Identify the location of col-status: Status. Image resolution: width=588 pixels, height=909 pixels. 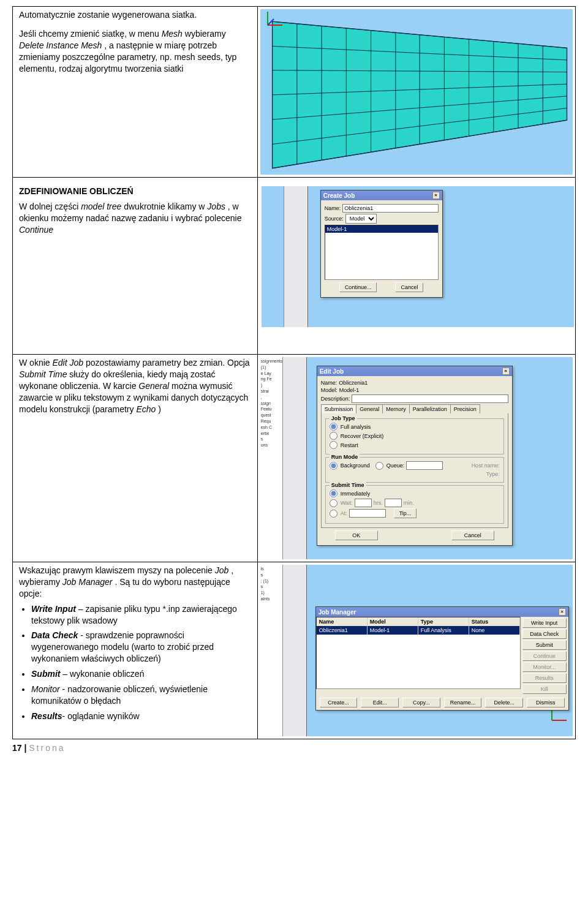
(495, 622).